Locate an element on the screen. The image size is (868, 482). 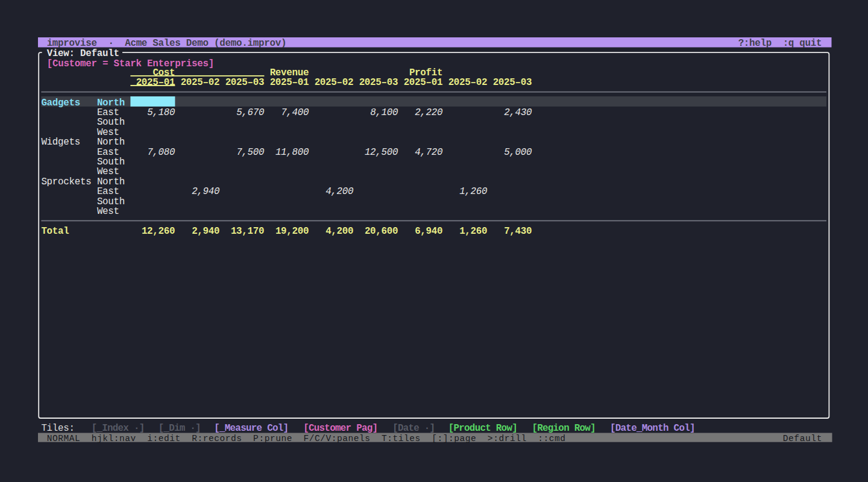
svg-text: 7,500 is located at coordinates (250, 152).